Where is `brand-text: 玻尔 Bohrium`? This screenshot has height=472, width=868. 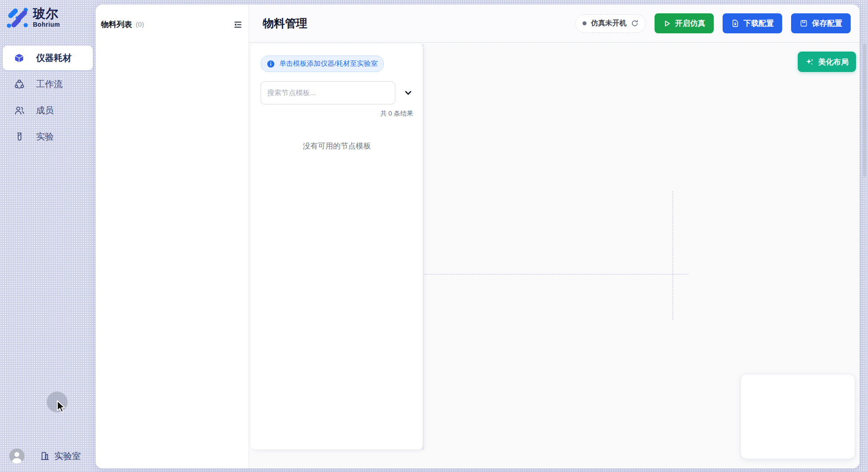 brand-text: 玻尔 Bohrium is located at coordinates (46, 18).